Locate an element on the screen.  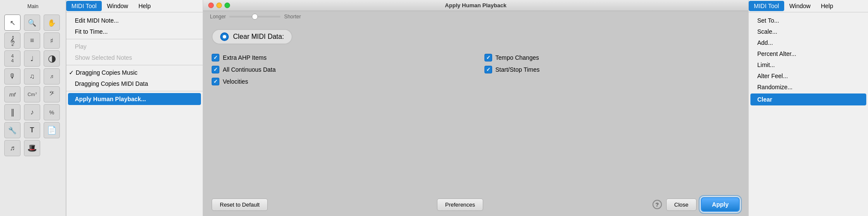
dialog-title: Apply Human Playback is located at coordinates (476, 5).